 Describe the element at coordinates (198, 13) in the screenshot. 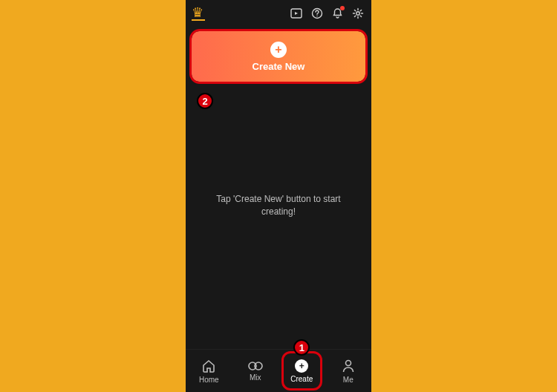

I see `crown-icon: ♛` at that location.